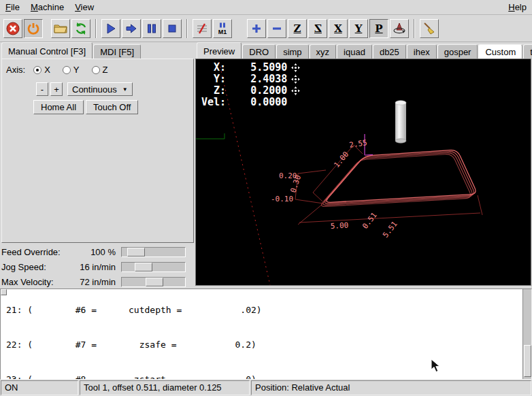 The image size is (532, 396). What do you see at coordinates (96, 70) in the screenshot?
I see `radio-z-icon` at bounding box center [96, 70].